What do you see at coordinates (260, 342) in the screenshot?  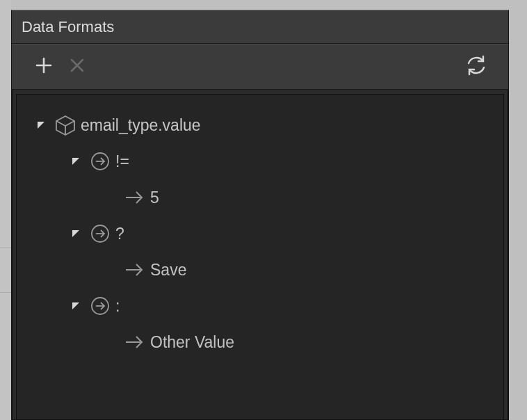 I see `tree-row-value: Other Value` at bounding box center [260, 342].